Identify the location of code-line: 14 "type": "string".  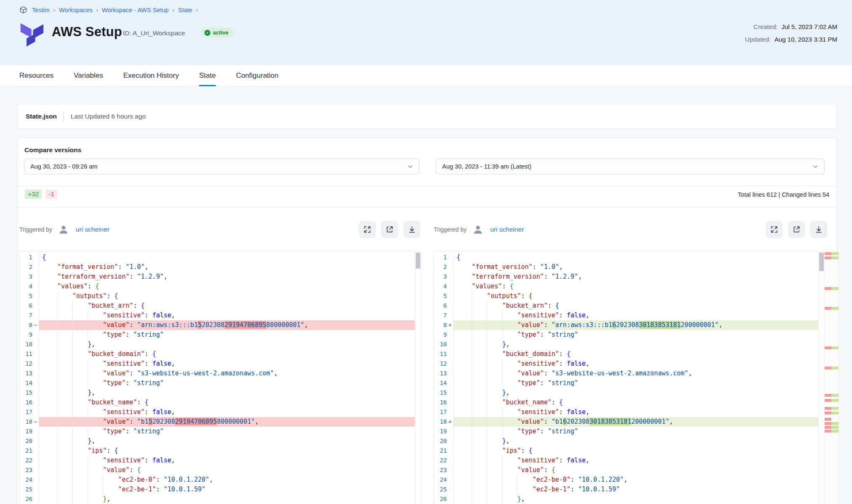
(217, 383).